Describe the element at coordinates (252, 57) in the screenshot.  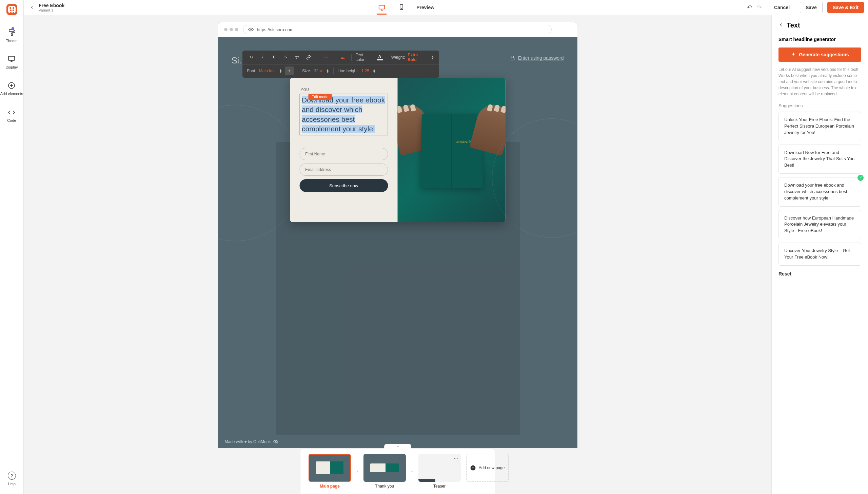
I see `emoji-button: ☺` at that location.